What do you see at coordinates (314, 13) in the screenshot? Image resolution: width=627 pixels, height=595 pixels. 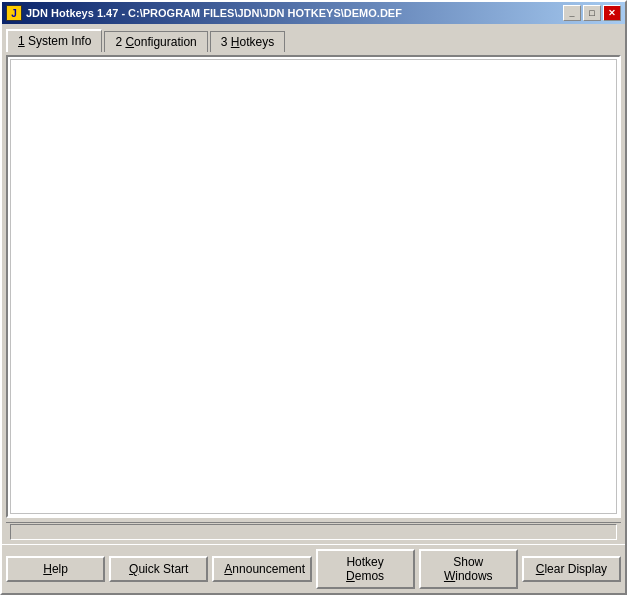 I see `title-bar: J JDN Hotkeys 1.47 - C:\PROGRAM FILES\JD…` at bounding box center [314, 13].